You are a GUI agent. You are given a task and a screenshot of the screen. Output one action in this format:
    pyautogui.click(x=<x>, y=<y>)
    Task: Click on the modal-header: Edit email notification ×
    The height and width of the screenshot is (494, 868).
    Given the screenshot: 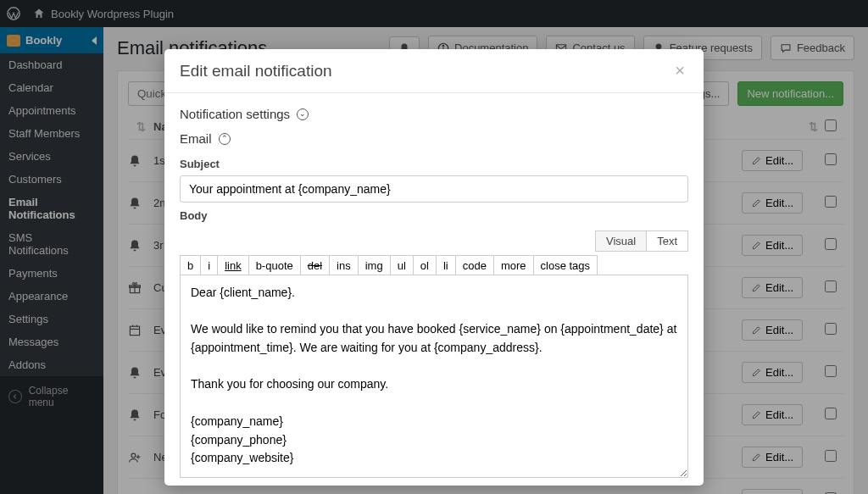 What is the action you would take?
    pyautogui.click(x=434, y=71)
    